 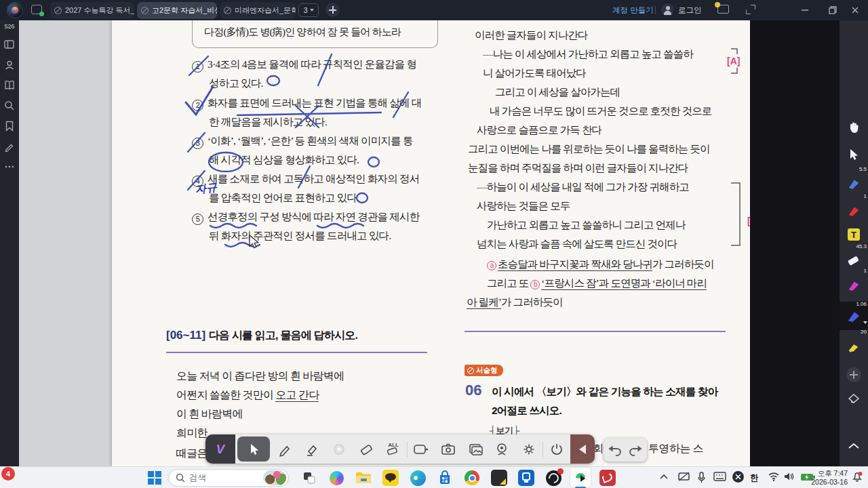 What do you see at coordinates (339, 449) in the screenshot?
I see `laser-tool` at bounding box center [339, 449].